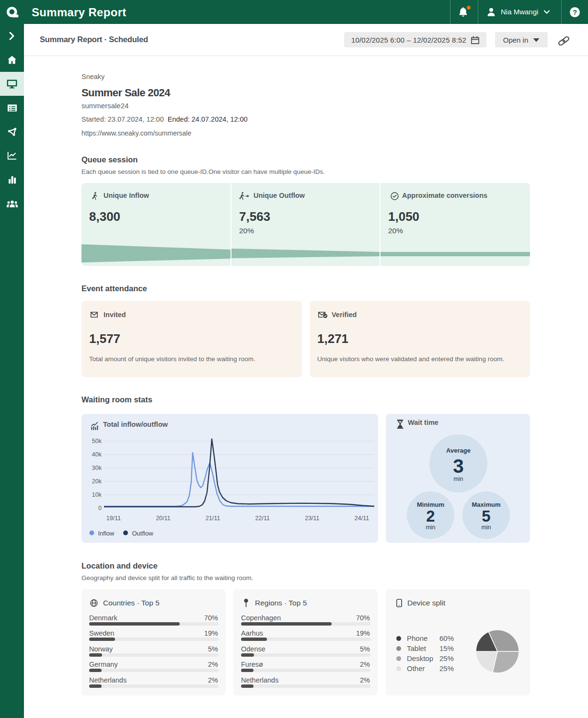 This screenshot has width=588, height=718. Describe the element at coordinates (143, 534) in the screenshot. I see `svg-text: Outflow` at that location.